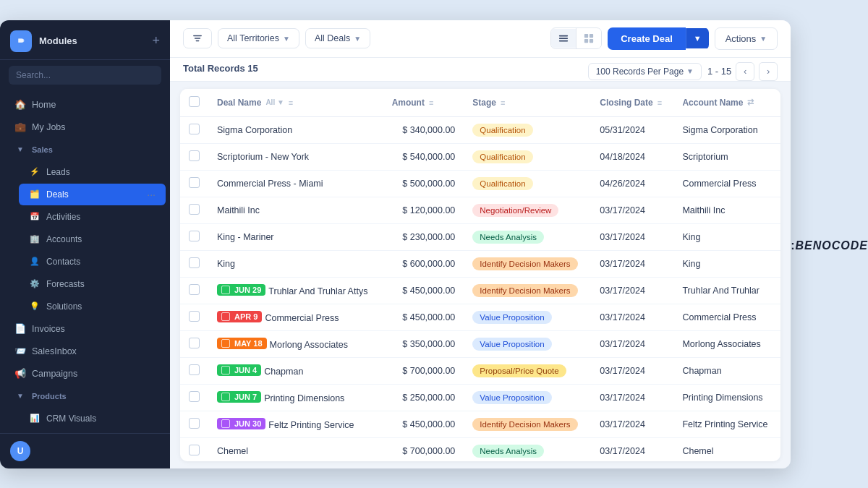  Describe the element at coordinates (64, 217) in the screenshot. I see `sidebar-item-label: Activities` at that location.